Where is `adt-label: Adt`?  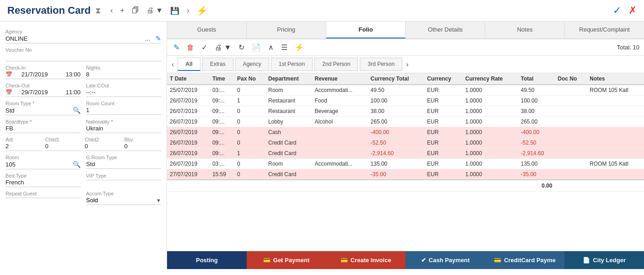
adt-label: Adt is located at coordinates (24, 140).